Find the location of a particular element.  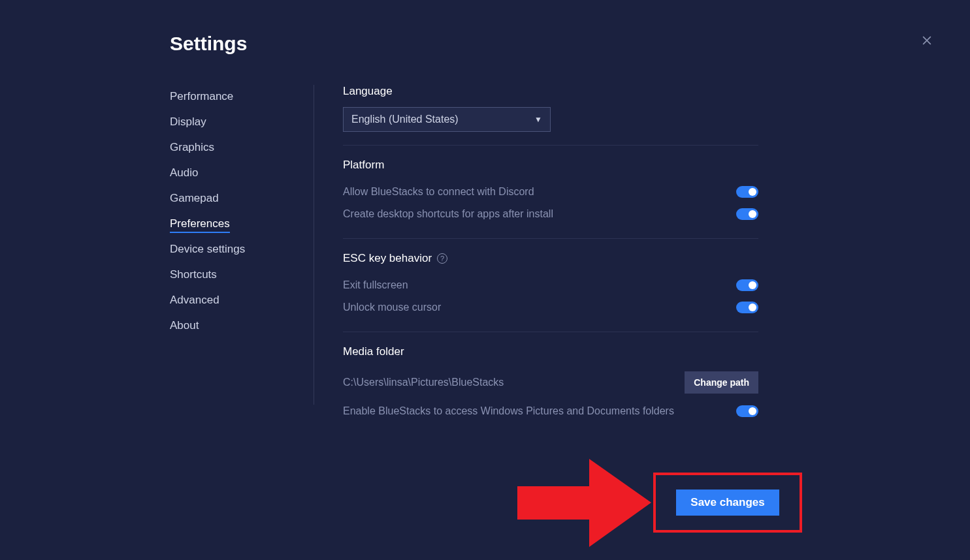

sidebar-item-preferences: Preferences is located at coordinates (238, 225).